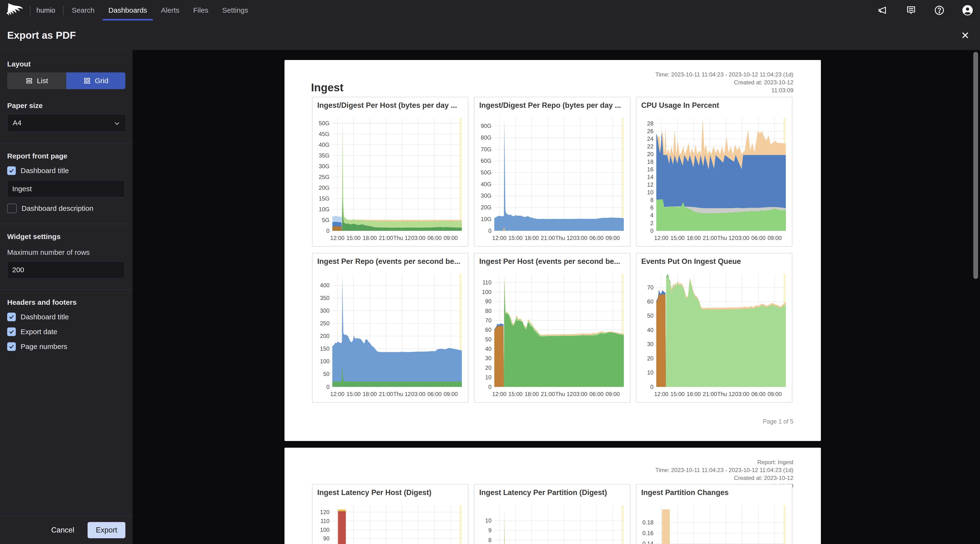 The width and height of the screenshot is (980, 544). Describe the element at coordinates (12, 208) in the screenshot. I see `checkbox-unchecked-icon` at that location.